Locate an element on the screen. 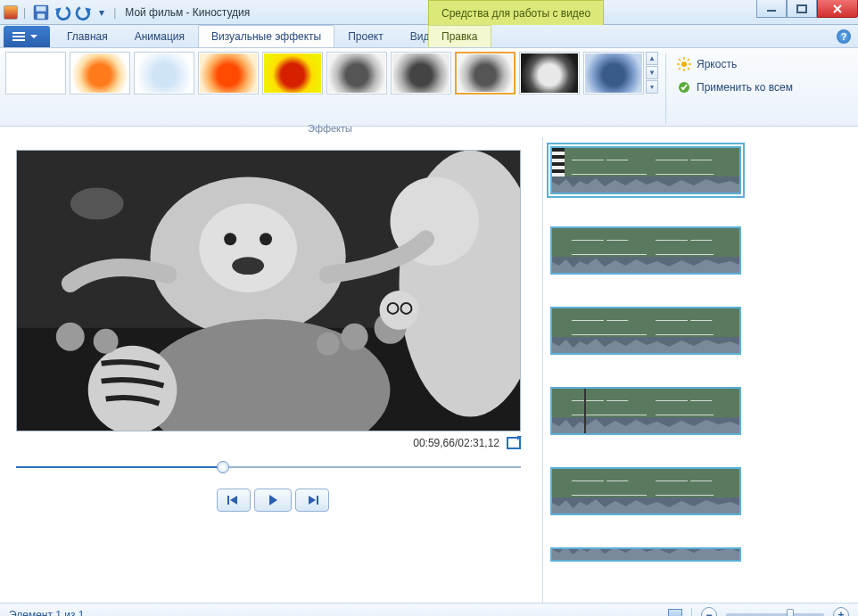 The height and width of the screenshot is (616, 858). effect-thumb-none is located at coordinates (36, 73).